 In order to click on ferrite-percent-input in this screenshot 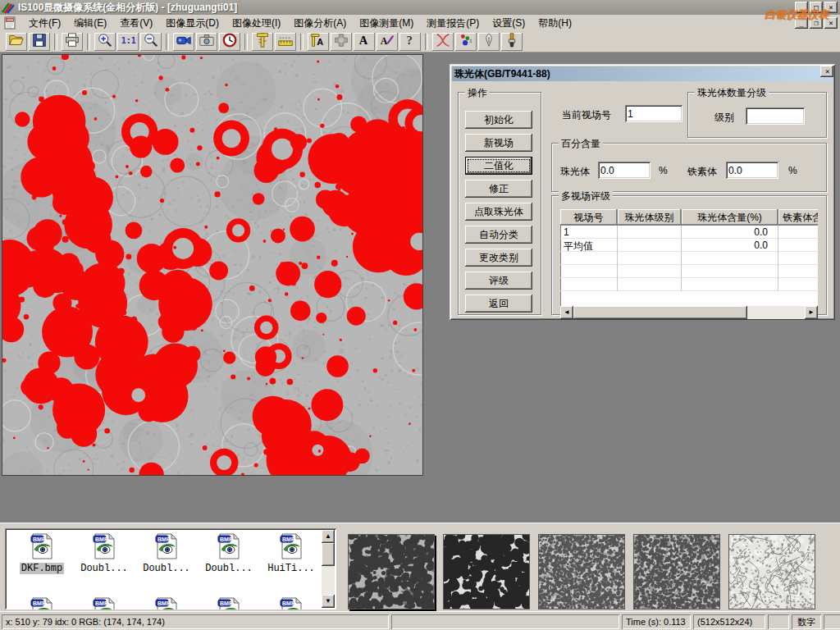, I will do `click(752, 171)`.